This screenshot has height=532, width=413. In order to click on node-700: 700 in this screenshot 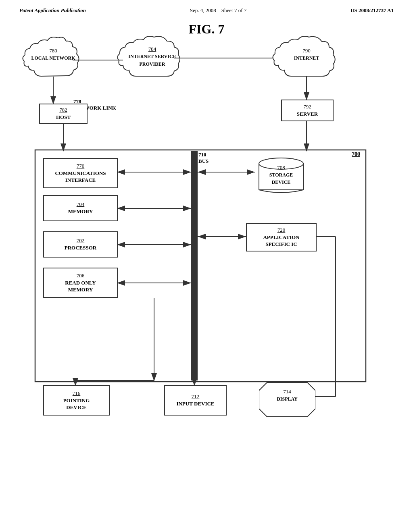, I will do `click(356, 154)`.